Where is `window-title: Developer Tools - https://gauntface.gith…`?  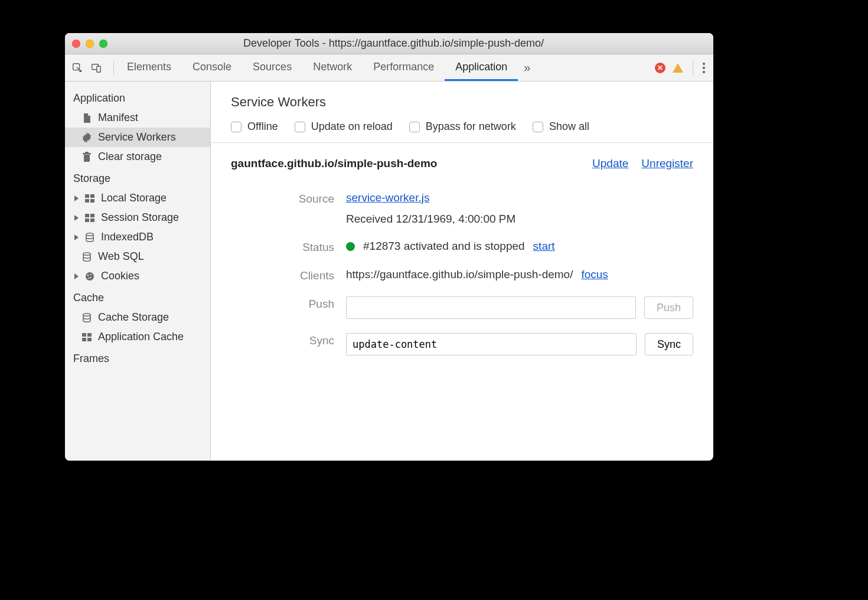 window-title: Developer Tools - https://gauntface.gith… is located at coordinates (393, 44).